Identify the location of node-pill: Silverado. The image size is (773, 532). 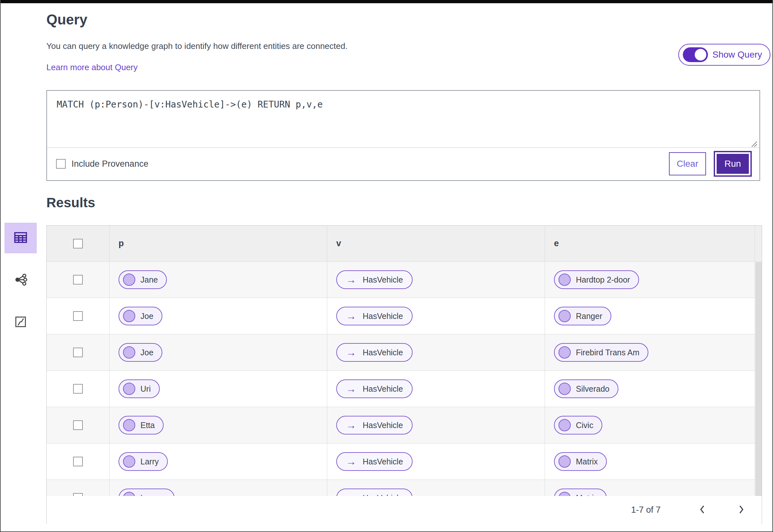
(587, 389).